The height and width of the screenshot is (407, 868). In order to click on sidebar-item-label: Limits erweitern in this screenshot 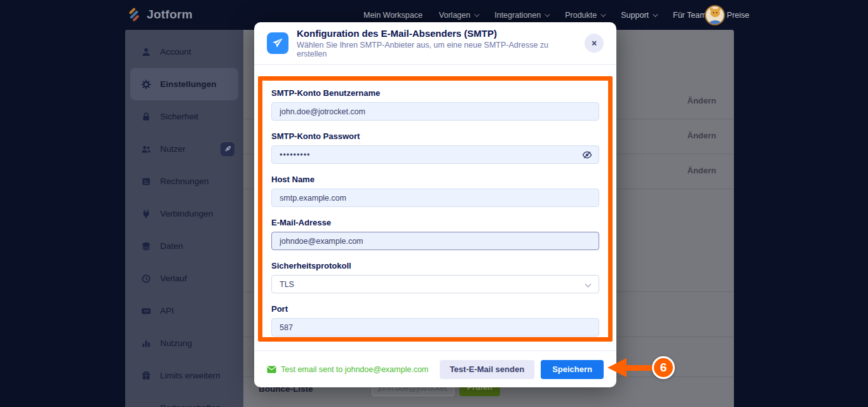, I will do `click(191, 376)`.